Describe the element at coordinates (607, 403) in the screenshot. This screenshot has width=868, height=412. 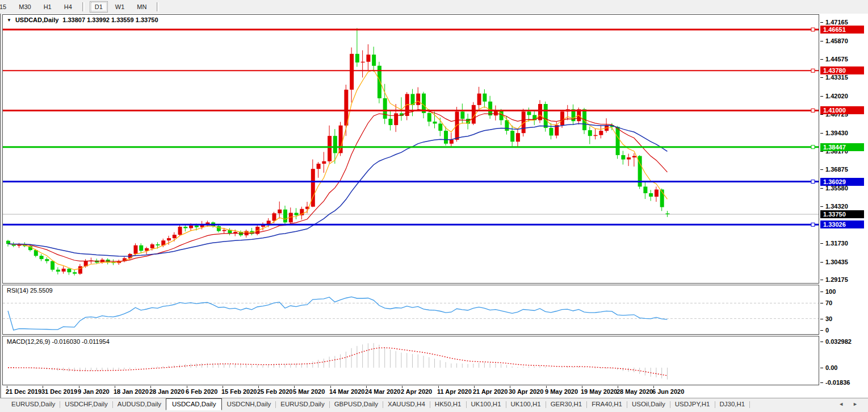
I see `tab-fra40-h1: FRA40,H1` at that location.